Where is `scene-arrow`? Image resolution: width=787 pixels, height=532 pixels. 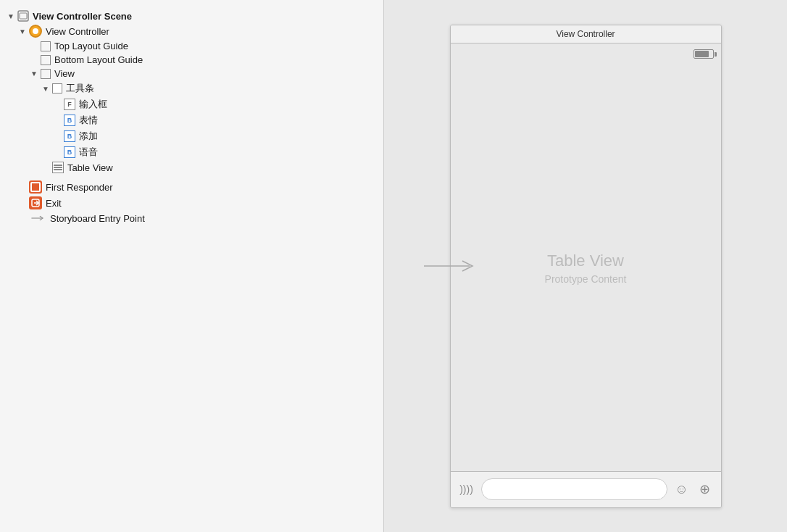 scene-arrow is located at coordinates (11, 16).